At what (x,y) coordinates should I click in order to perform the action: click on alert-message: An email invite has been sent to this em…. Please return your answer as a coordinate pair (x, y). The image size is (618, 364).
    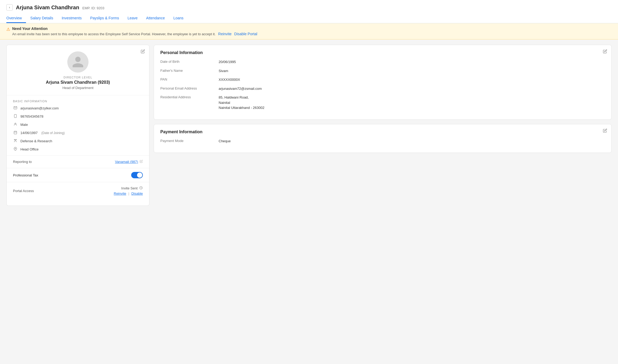
    Looking at the image, I should click on (114, 34).